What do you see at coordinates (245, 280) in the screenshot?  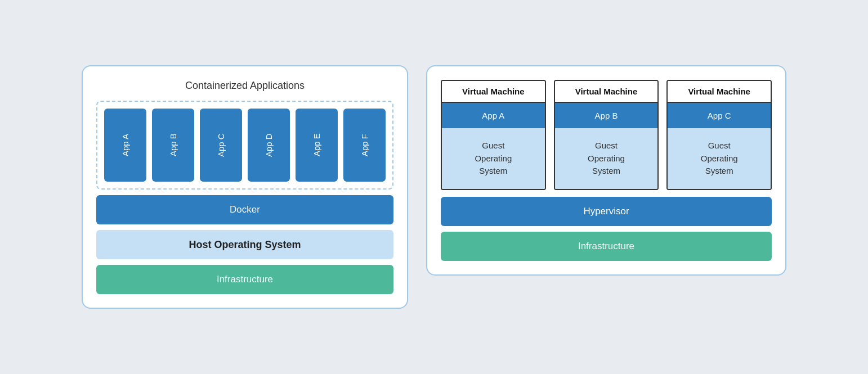 I see `infrastructure-layer-left: Infrastructure` at bounding box center [245, 280].